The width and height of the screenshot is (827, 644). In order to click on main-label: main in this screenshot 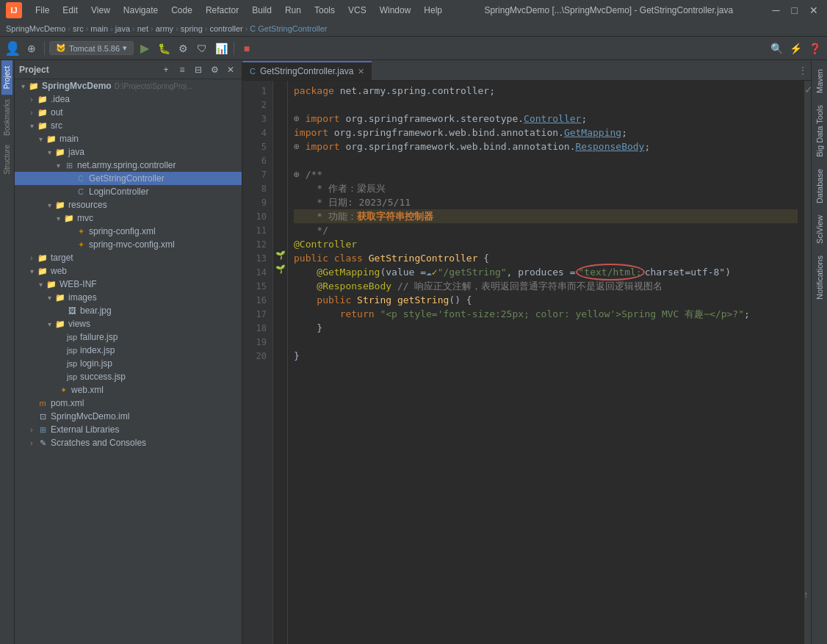, I will do `click(69, 139)`.